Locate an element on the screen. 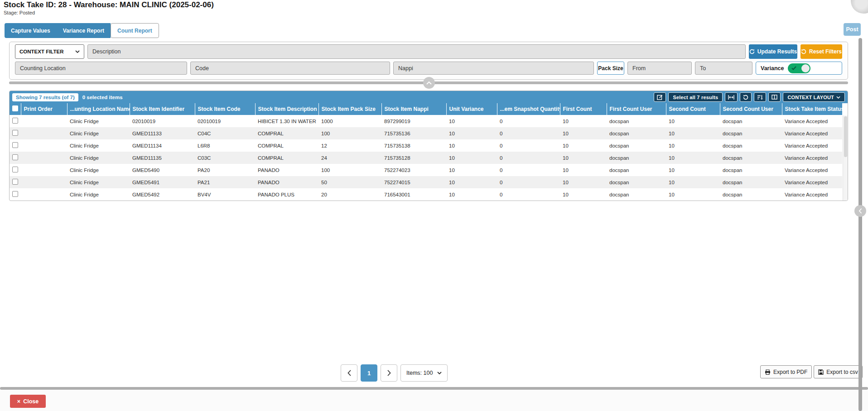  column-header: Stock Item Nappi is located at coordinates (414, 109).